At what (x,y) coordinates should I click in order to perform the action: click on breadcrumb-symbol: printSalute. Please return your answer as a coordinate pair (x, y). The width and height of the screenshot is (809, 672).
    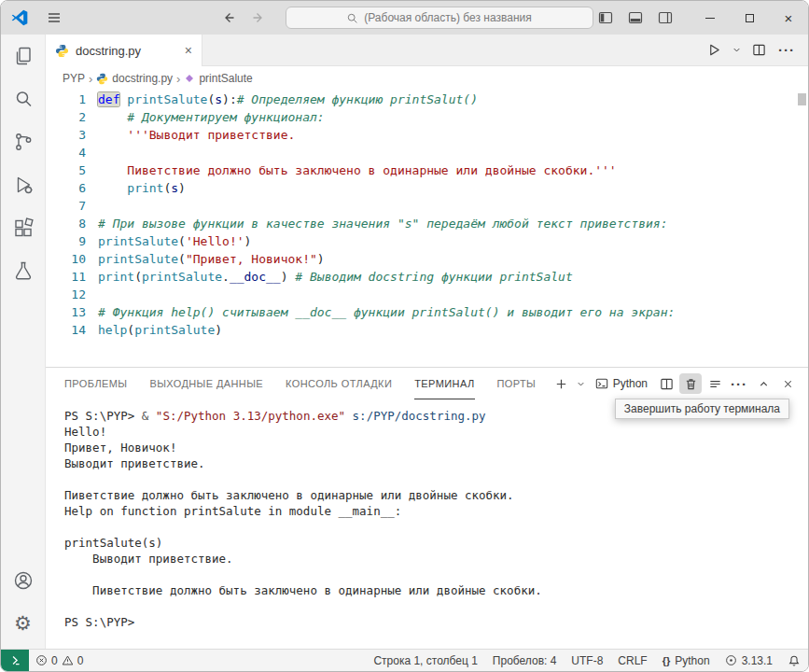
    Looking at the image, I should click on (218, 78).